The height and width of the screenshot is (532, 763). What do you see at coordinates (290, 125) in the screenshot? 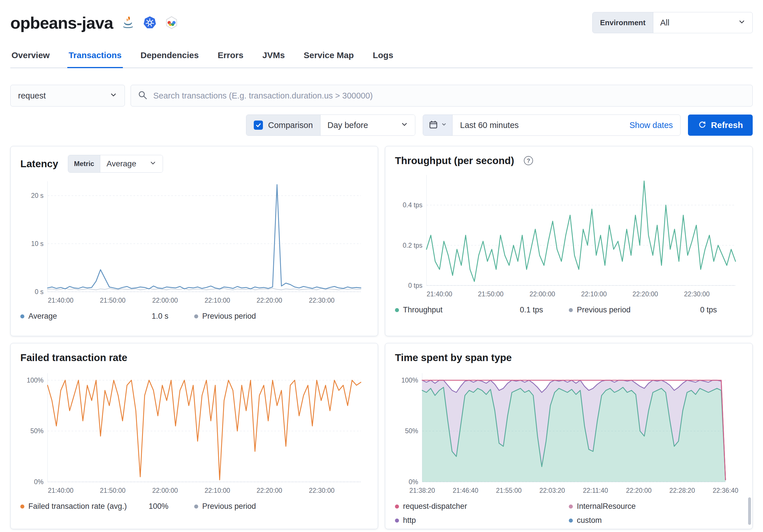
I see `comparison-label: Comparison` at bounding box center [290, 125].